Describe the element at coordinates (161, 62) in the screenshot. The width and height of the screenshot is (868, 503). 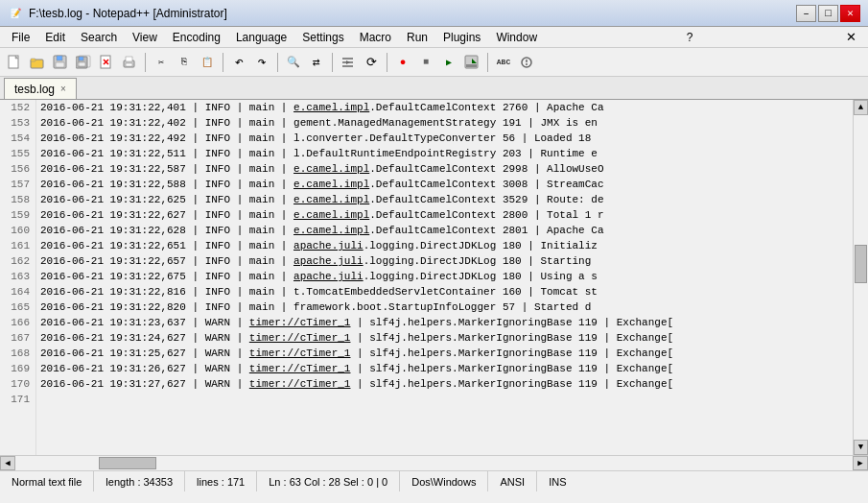
I see `cut-button: ✂` at that location.